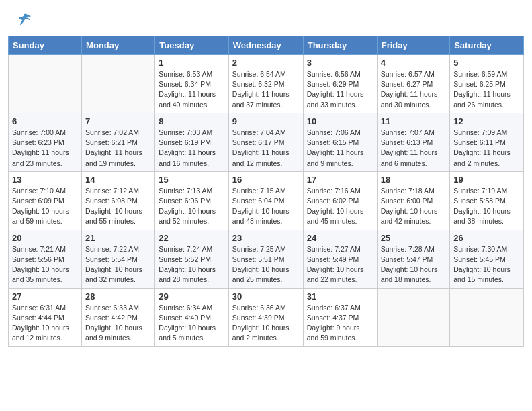 Image resolution: width=532 pixels, height=411 pixels. I want to click on calendar-cell: 20Sunrise: 7:21 AM Sunset: 5:56 PM Dayli…, so click(46, 259).